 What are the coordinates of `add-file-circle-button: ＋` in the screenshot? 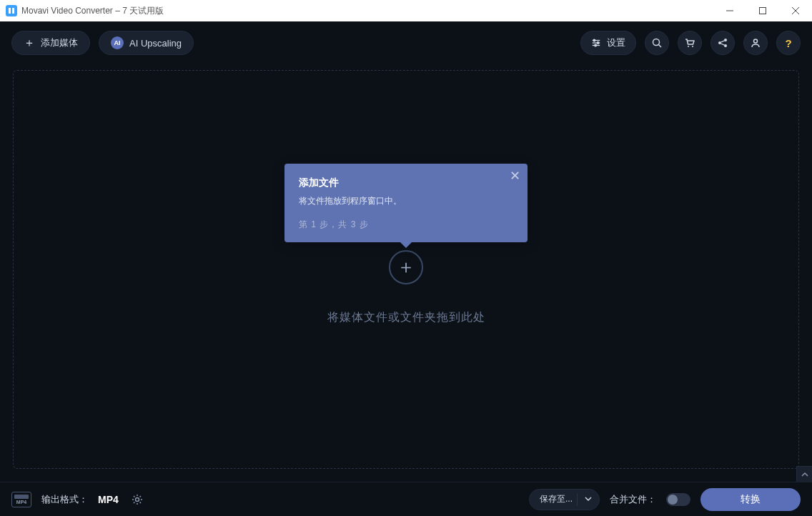 It's located at (406, 267).